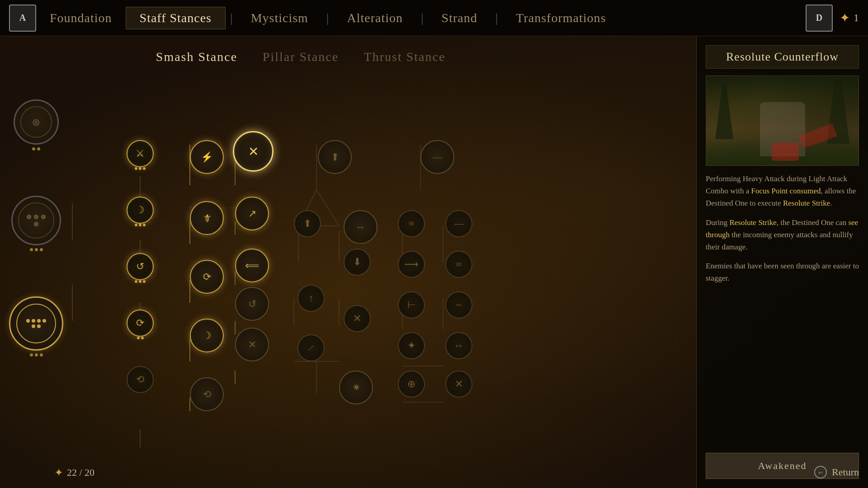 This screenshot has width=868, height=488. Describe the element at coordinates (207, 218) in the screenshot. I see `node-icon-s2: 🗡` at that location.